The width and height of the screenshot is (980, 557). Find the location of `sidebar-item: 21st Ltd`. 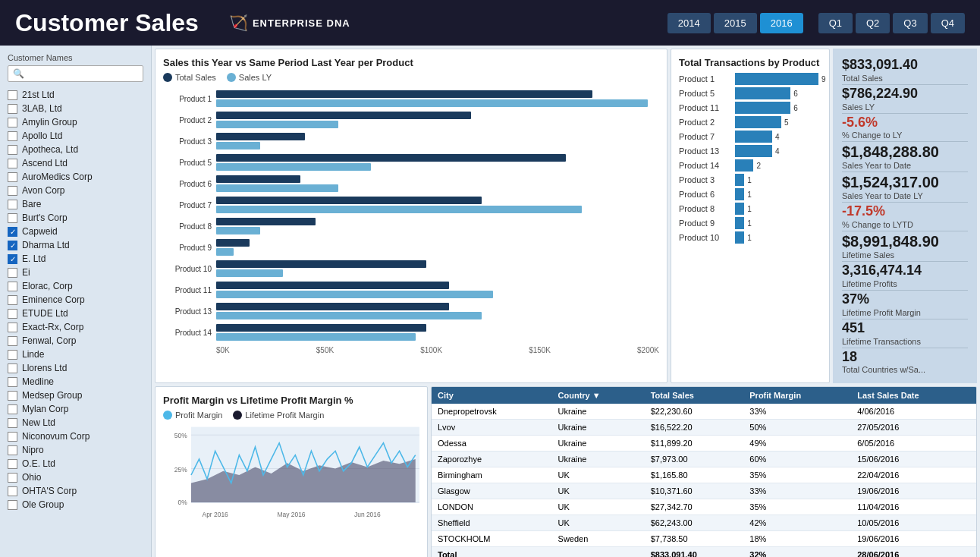

sidebar-item: 21st Ltd is located at coordinates (76, 95).